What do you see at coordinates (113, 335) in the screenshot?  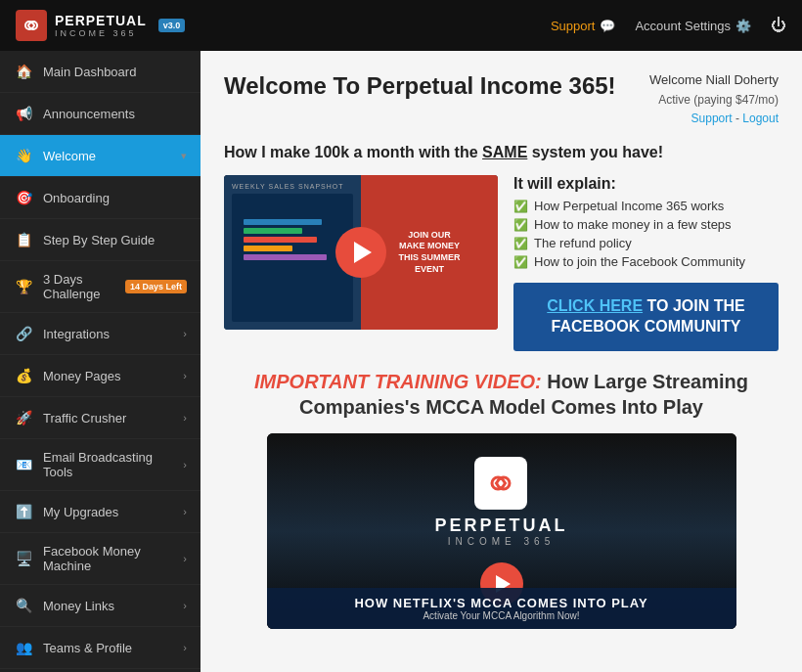 I see `sidebar-item-label: Integrations` at bounding box center [113, 335].